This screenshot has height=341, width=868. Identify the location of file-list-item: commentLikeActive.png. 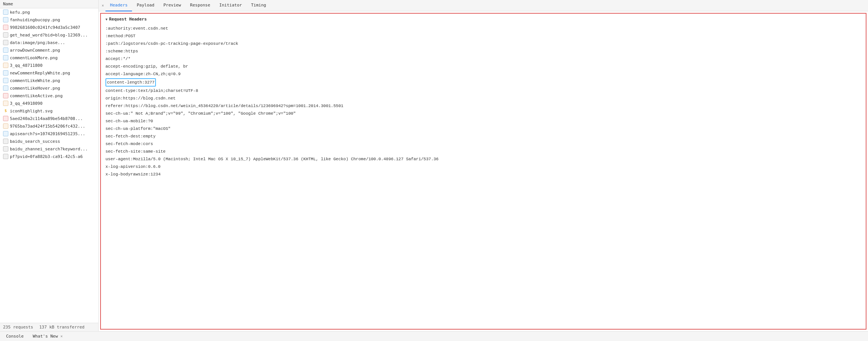
(49, 96).